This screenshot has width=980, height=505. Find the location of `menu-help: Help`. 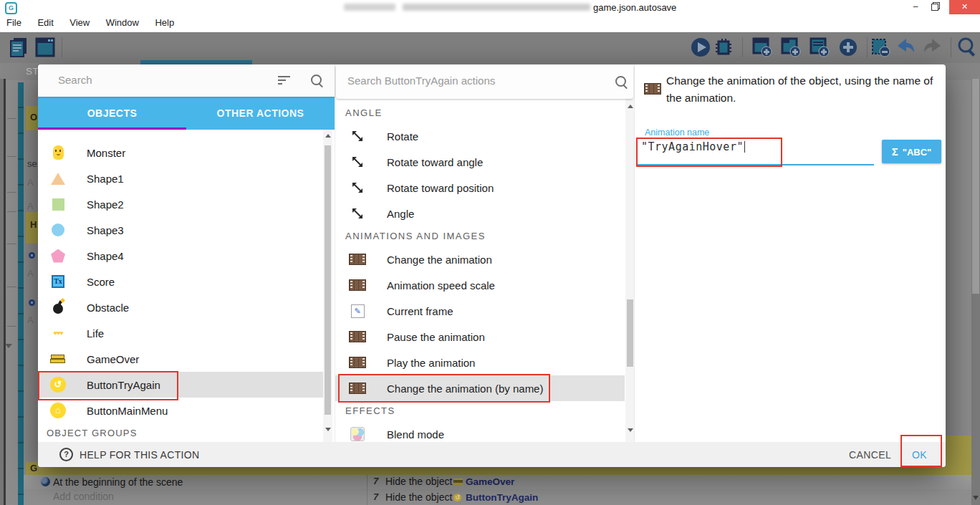

menu-help: Help is located at coordinates (165, 23).